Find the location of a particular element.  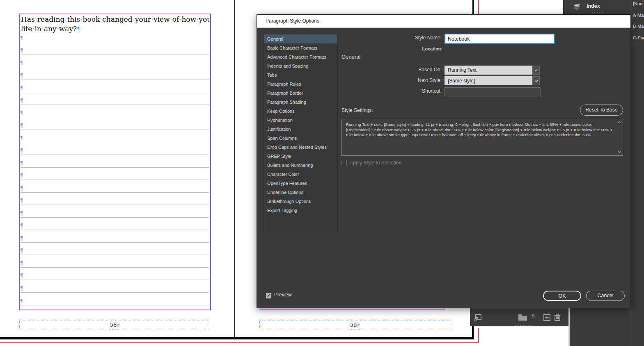

ok-button: OK is located at coordinates (562, 296).